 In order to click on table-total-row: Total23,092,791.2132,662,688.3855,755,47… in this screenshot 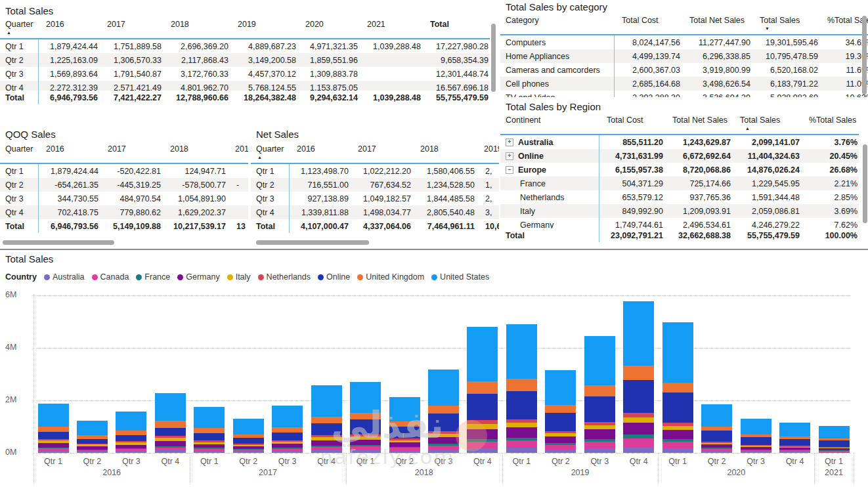, I will do `click(680, 235)`.